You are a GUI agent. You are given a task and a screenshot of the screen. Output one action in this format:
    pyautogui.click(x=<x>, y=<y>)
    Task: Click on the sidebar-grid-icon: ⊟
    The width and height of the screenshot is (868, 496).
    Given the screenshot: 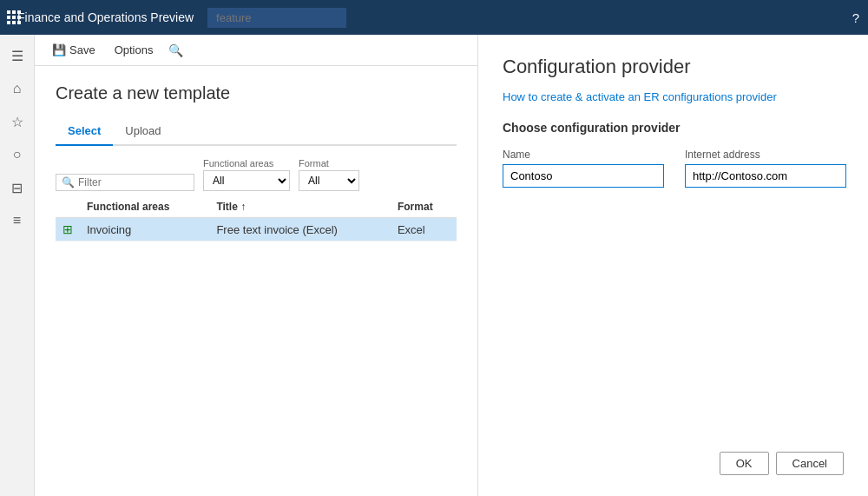 What is the action you would take?
    pyautogui.click(x=17, y=188)
    